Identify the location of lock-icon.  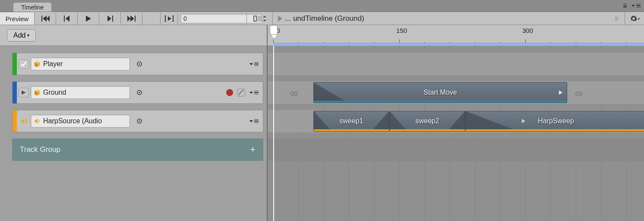
(625, 6).